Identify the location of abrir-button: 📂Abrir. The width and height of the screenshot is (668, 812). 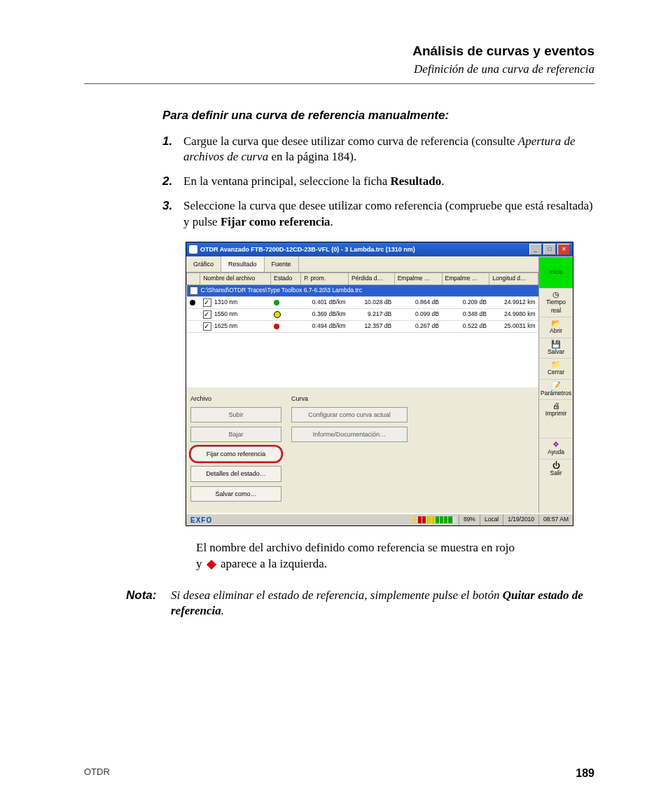
(556, 326).